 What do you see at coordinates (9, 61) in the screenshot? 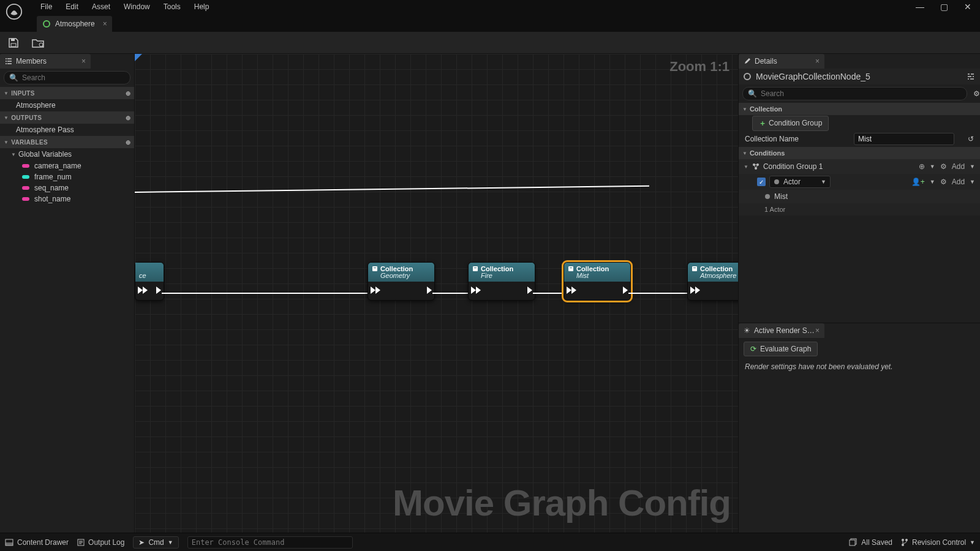
I see `list-icon` at bounding box center [9, 61].